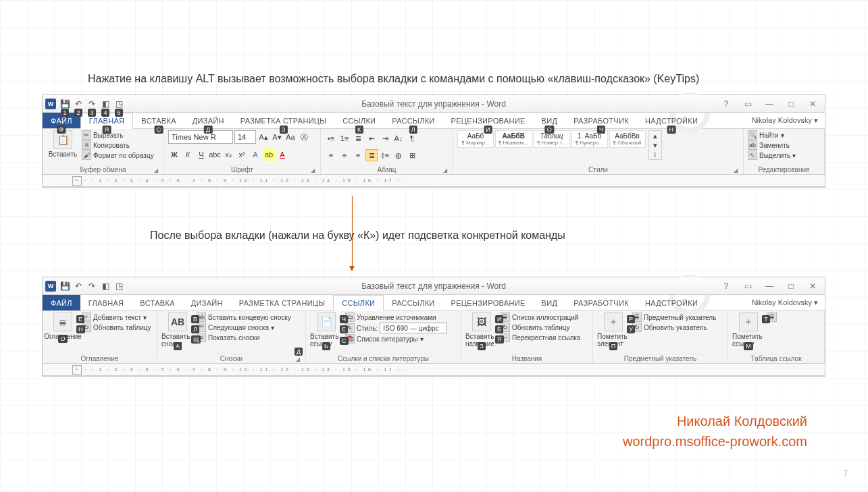 The image size is (868, 492). What do you see at coordinates (116, 317) in the screenshot?
I see `add-text-button: +Добавить текст ▾Е` at bounding box center [116, 317].